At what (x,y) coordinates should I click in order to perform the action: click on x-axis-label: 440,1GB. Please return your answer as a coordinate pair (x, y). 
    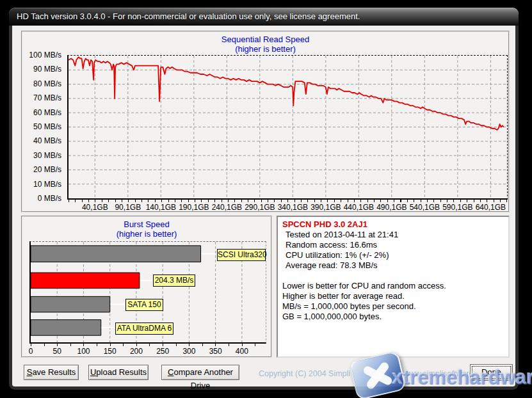
    Looking at the image, I should click on (359, 207).